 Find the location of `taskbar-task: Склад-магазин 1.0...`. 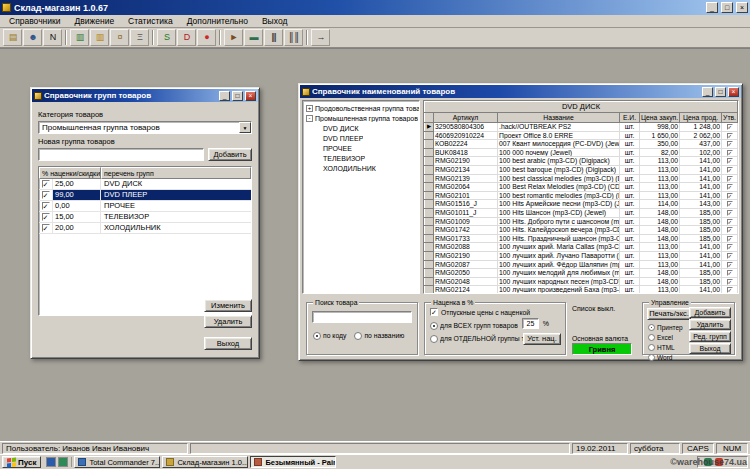

taskbar-task: Склад-магазин 1.0... is located at coordinates (205, 462).